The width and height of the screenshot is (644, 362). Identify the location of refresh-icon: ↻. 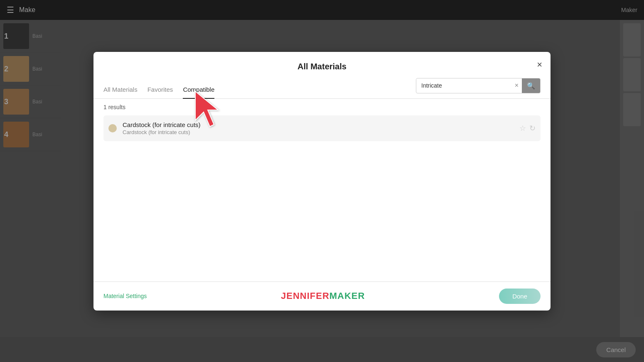
(533, 128).